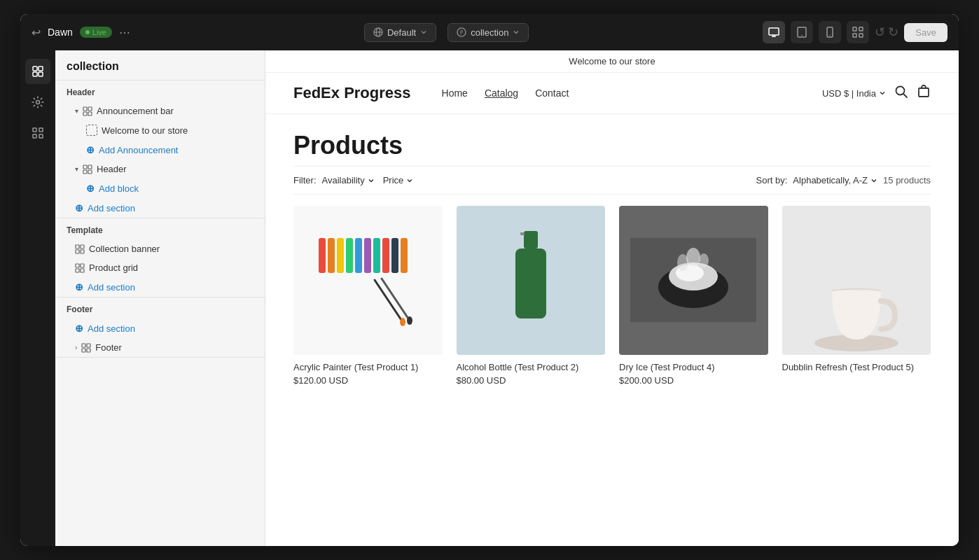 The image size is (979, 560). I want to click on product-card-2: Alcohol Bottle (Test Product 2) $80.00 U…, so click(531, 295).